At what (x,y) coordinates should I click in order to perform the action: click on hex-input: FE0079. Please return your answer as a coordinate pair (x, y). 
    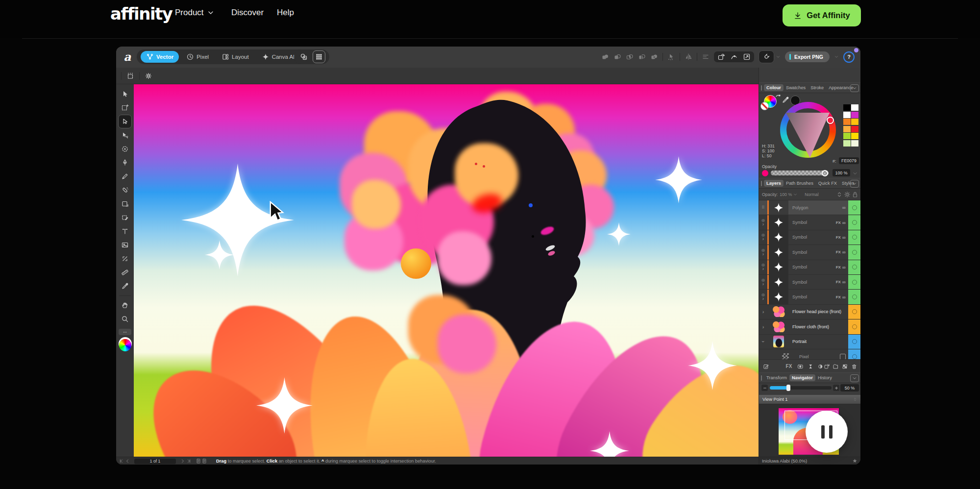
    Looking at the image, I should click on (849, 161).